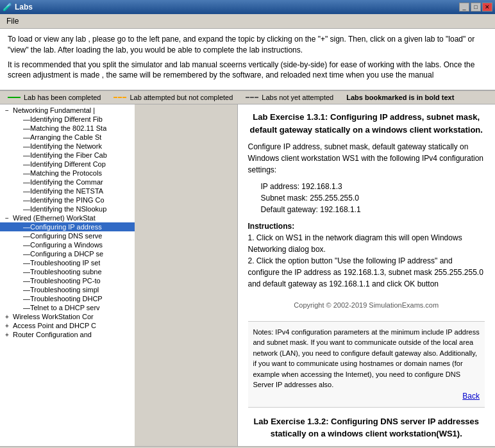 The width and height of the screenshot is (495, 448). What do you see at coordinates (67, 182) in the screenshot?
I see `tree-label-identifying-command: Identifying the Commar` at bounding box center [67, 182].